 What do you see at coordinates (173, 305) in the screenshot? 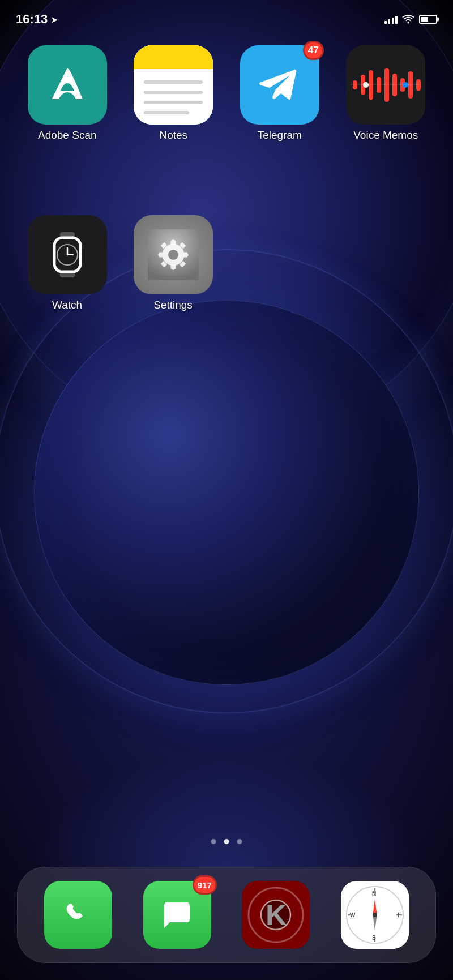
I see `settings-label: Settings` at bounding box center [173, 305].